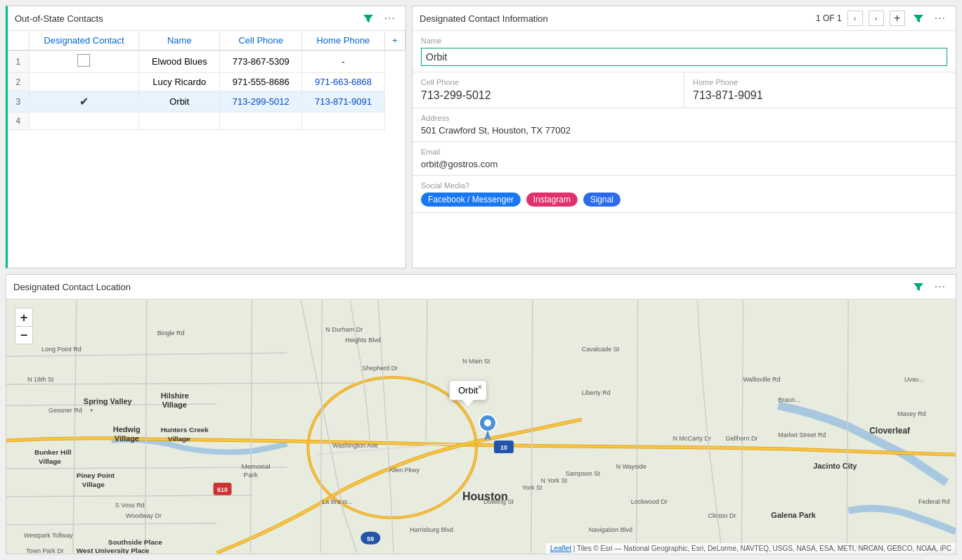 This screenshot has width=962, height=560. Describe the element at coordinates (876, 18) in the screenshot. I see `nav-next-icon: ›` at that location.